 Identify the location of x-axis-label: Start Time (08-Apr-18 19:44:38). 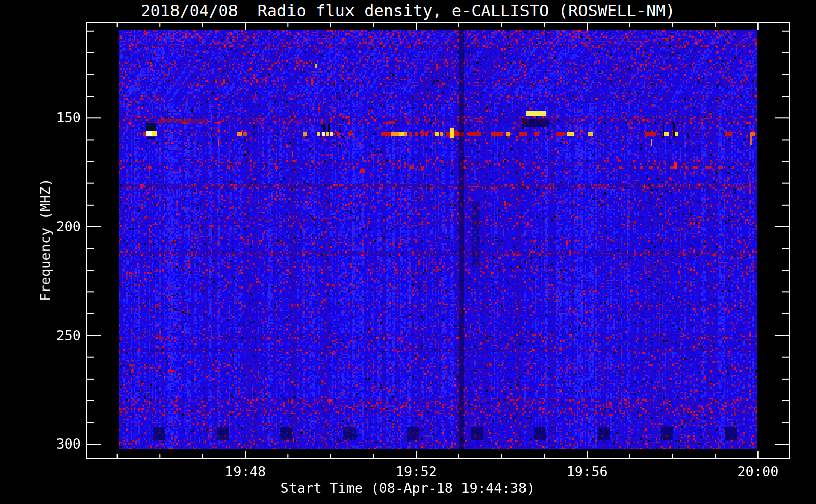
(408, 488).